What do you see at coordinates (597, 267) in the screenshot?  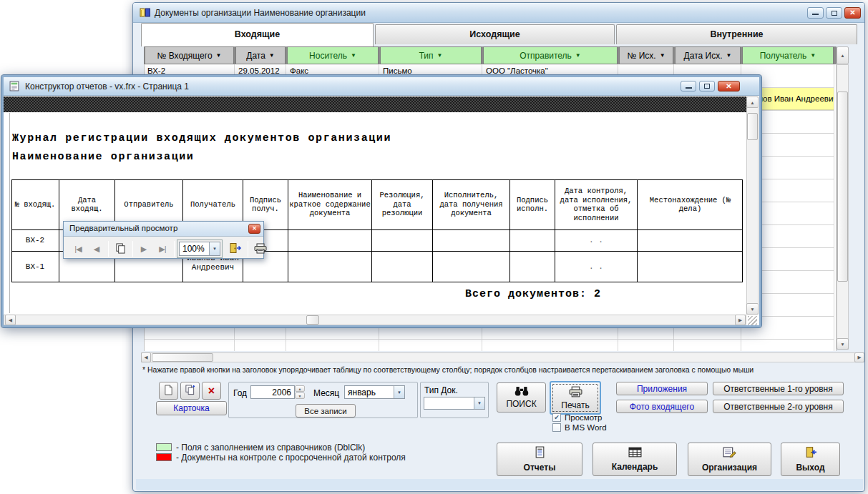 I see `report-cell: . .` at bounding box center [597, 267].